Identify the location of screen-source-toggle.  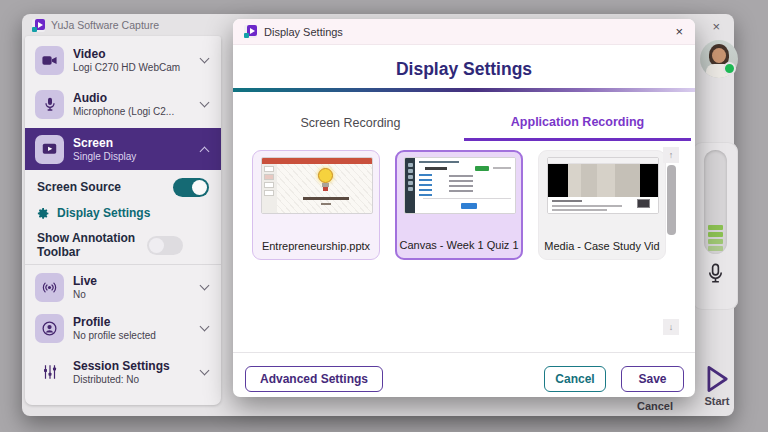
(191, 188).